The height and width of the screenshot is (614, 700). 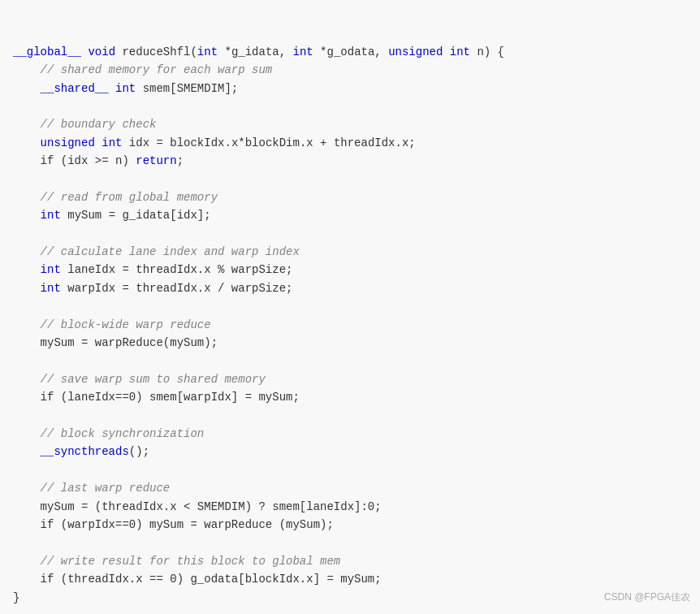 What do you see at coordinates (350, 598) in the screenshot?
I see `code-line: }` at bounding box center [350, 598].